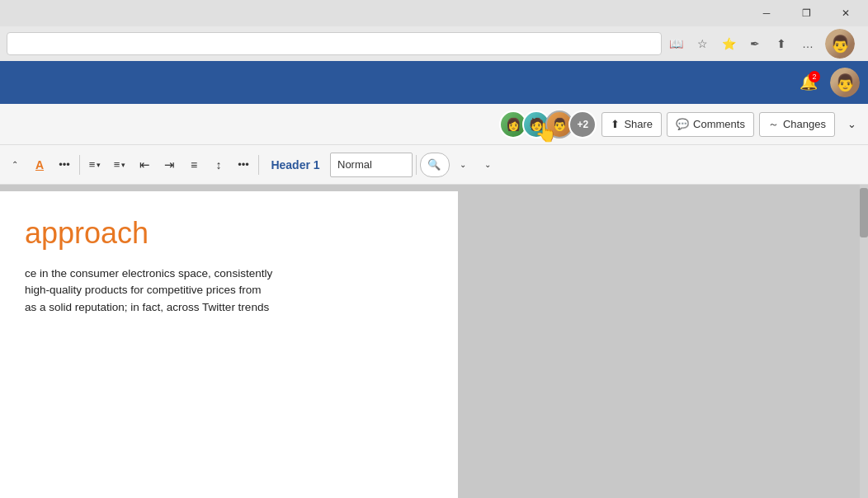 This screenshot has height=498, width=868. I want to click on share-button: ⬆ Share, so click(632, 124).